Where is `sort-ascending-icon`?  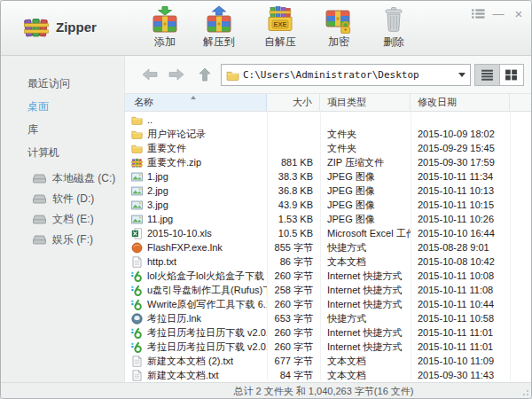
sort-ascending-icon is located at coordinates (193, 98).